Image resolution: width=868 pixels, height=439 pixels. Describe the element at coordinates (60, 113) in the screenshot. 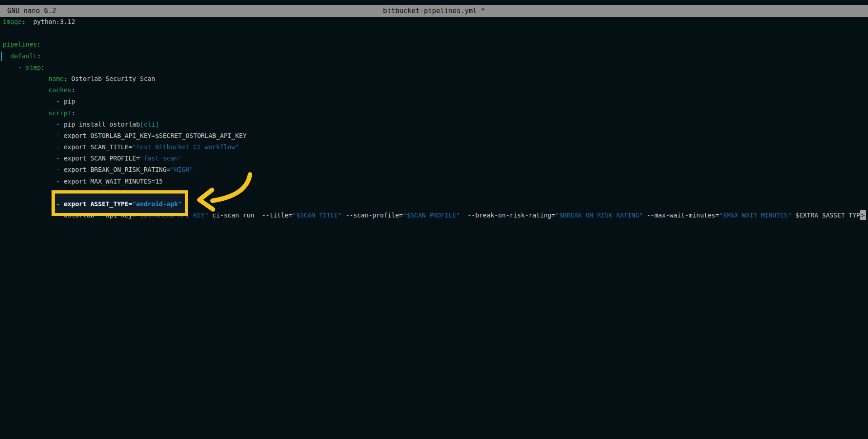

I see `code-segment: script` at that location.